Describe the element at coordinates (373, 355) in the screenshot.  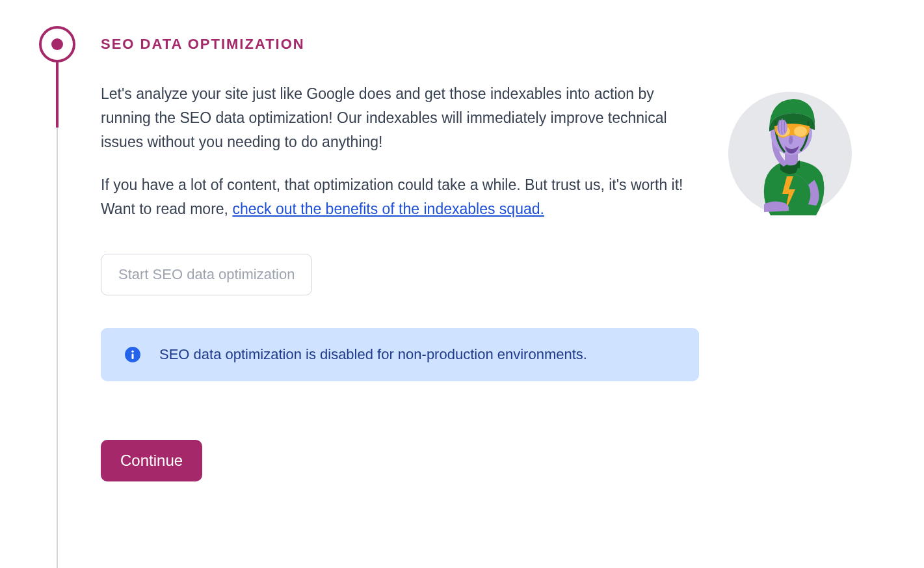
I see `info-alert-text: SEO data optimization is disabled for no…` at that location.